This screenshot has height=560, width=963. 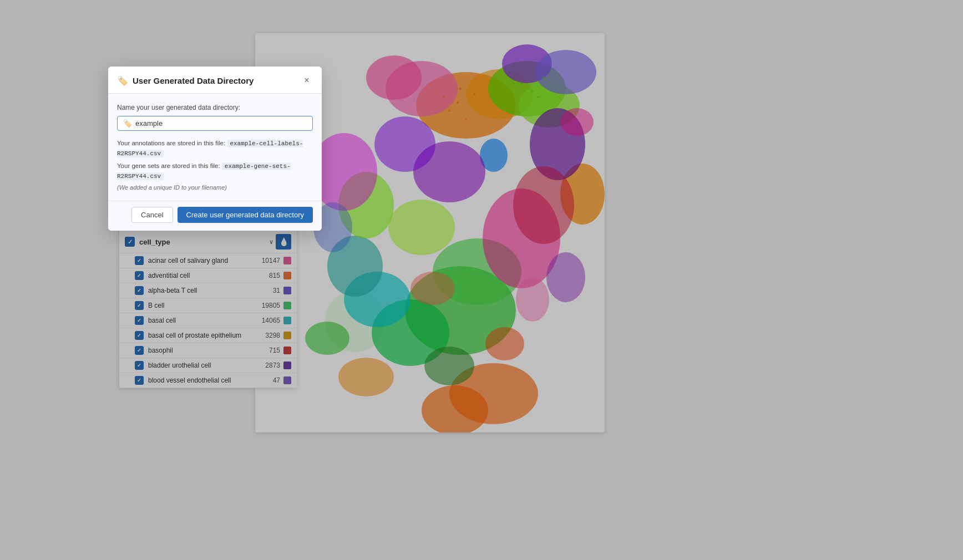 I want to click on modal-header-icon: 🏷️, so click(x=123, y=81).